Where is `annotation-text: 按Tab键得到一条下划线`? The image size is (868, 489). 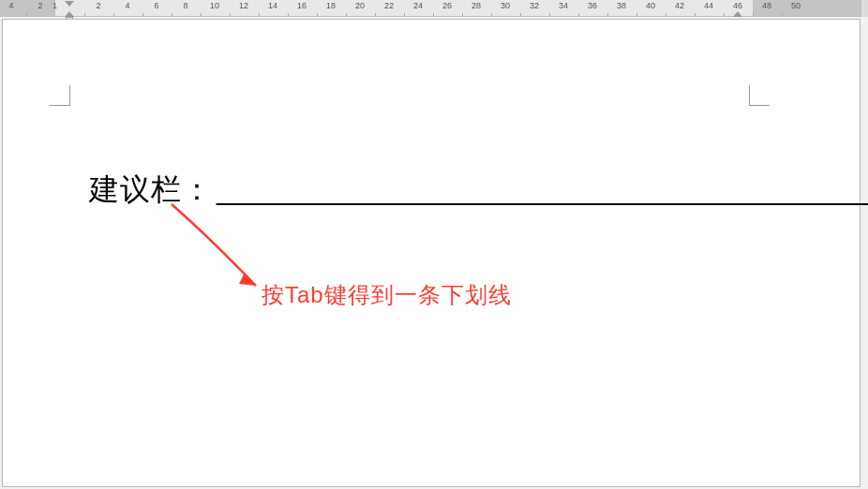
annotation-text: 按Tab键得到一条下划线 is located at coordinates (386, 295).